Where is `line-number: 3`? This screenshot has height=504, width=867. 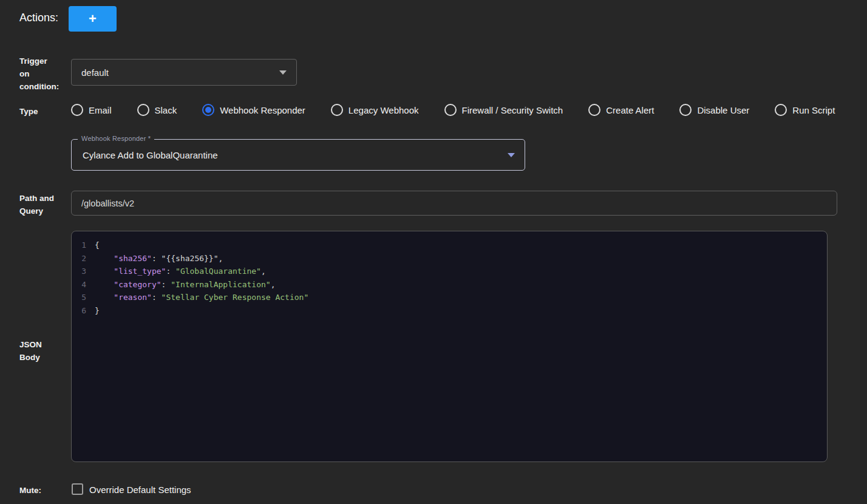
line-number: 3 is located at coordinates (83, 271).